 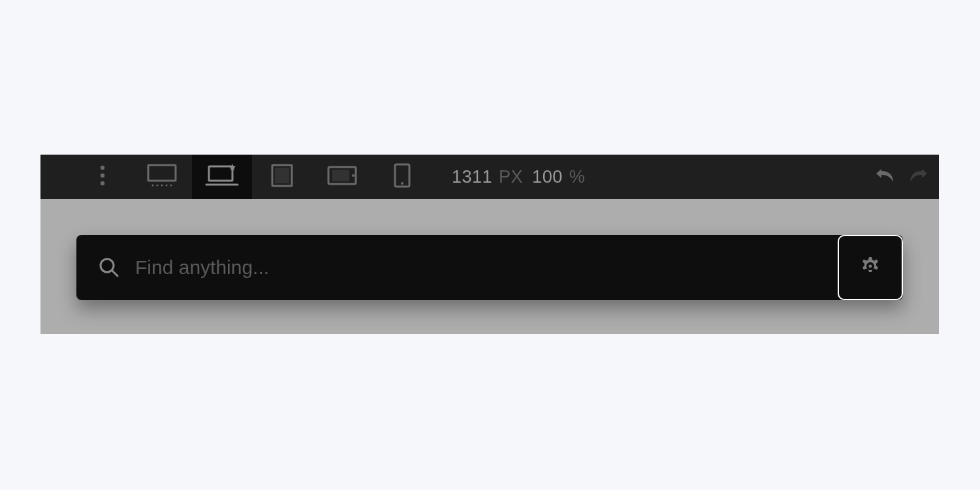 What do you see at coordinates (222, 177) in the screenshot?
I see `laptop-star-icon` at bounding box center [222, 177].